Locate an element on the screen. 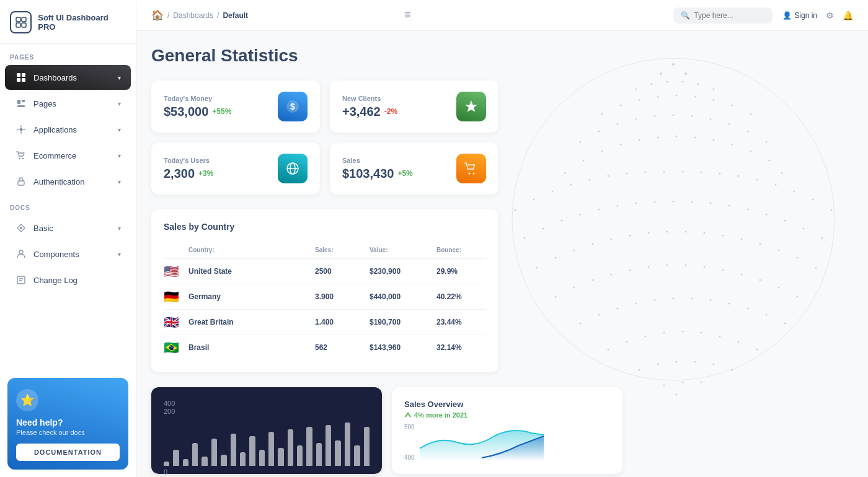 This screenshot has width=868, height=477. sidebar-help-card: ⭐ Need help? Please check our docs DOCUM… is located at coordinates (68, 424).